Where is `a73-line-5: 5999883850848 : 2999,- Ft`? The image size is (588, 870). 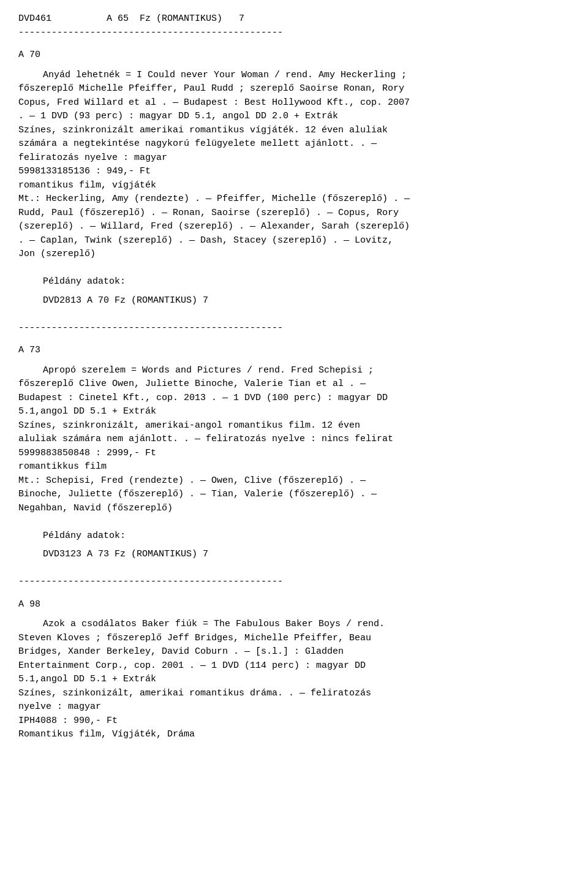 a73-line-5: 5999883850848 : 2999,- Ft is located at coordinates (294, 453).